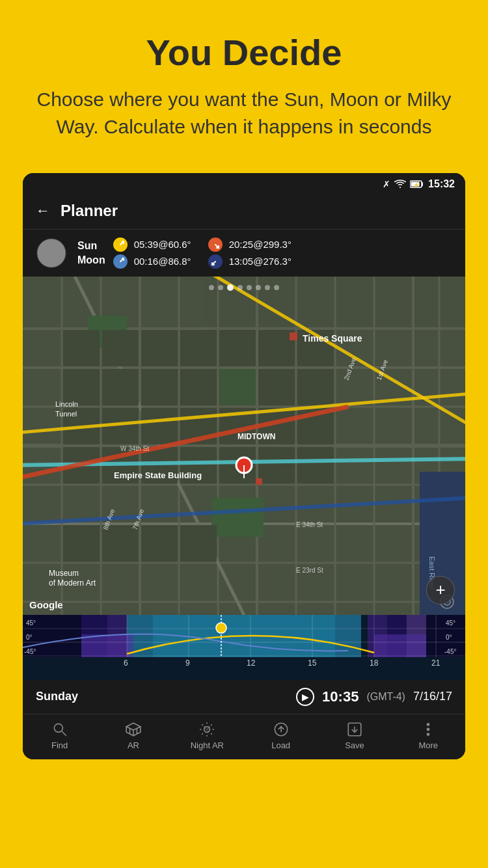 This screenshot has width=488, height=868. I want to click on sun-set-value: 20:25@299.3°, so click(260, 245).